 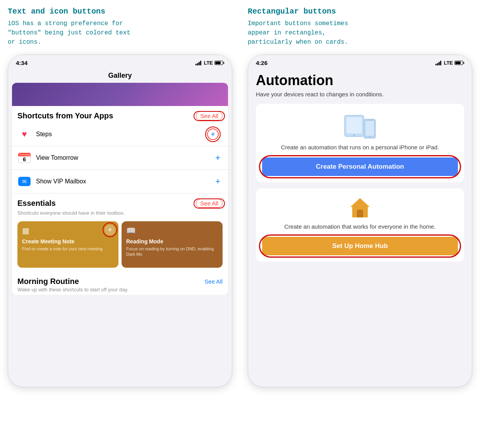 What do you see at coordinates (213, 134) in the screenshot?
I see `steps-add-icon: +` at bounding box center [213, 134].